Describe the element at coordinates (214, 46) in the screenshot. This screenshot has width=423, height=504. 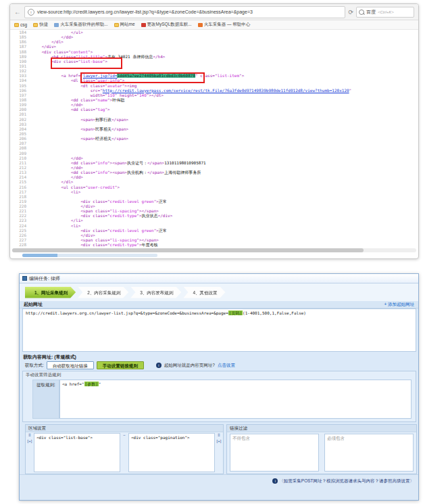
I see `source-line: 187 </div>` at that location.